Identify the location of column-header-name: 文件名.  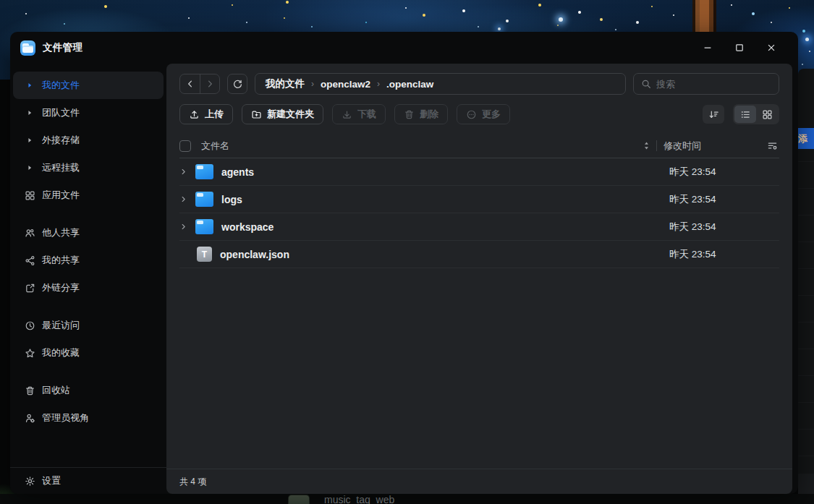
(216, 146).